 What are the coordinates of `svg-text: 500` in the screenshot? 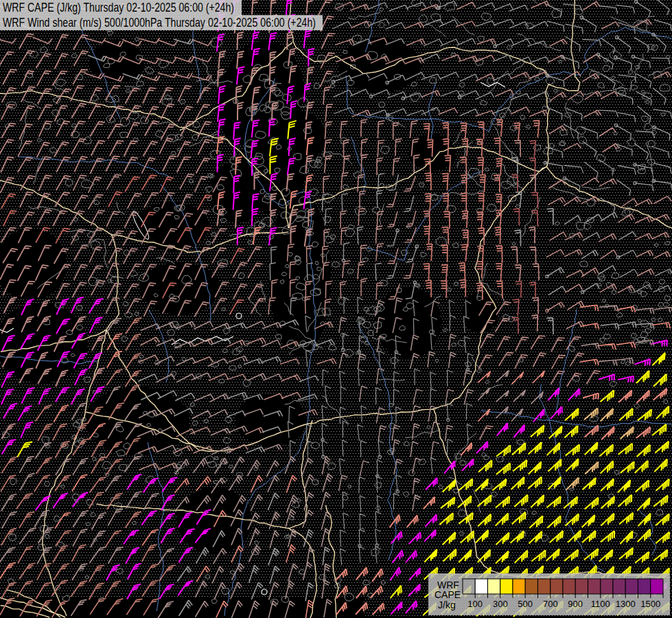 It's located at (525, 604).